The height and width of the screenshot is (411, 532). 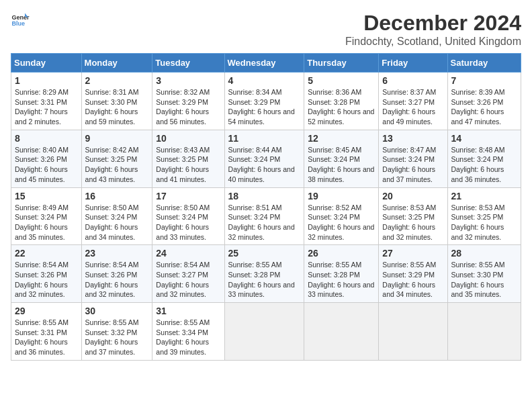 I want to click on table-row: 12 Sunrise: 8:45 AM Sunset: 3:24 PM Dayl…, so click(x=341, y=158).